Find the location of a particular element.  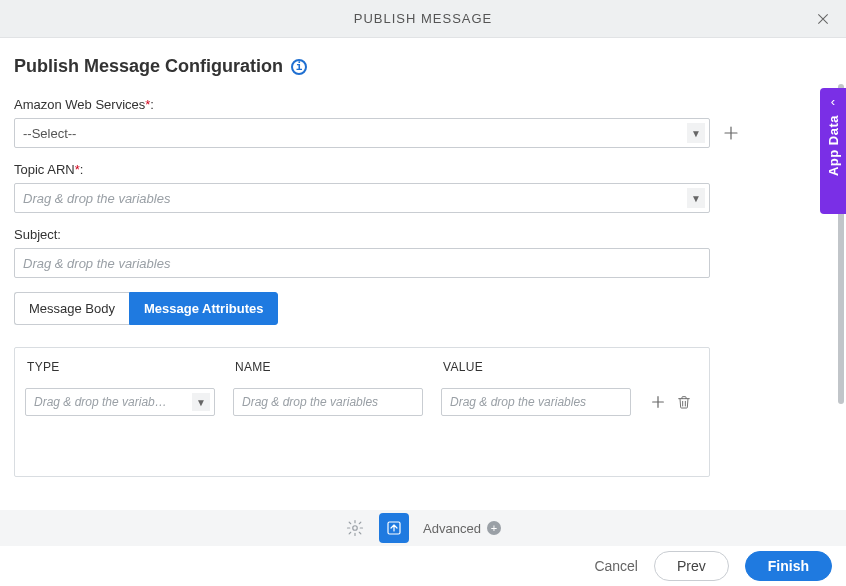

message-tabs: Message Body Message Attributes is located at coordinates (423, 308).